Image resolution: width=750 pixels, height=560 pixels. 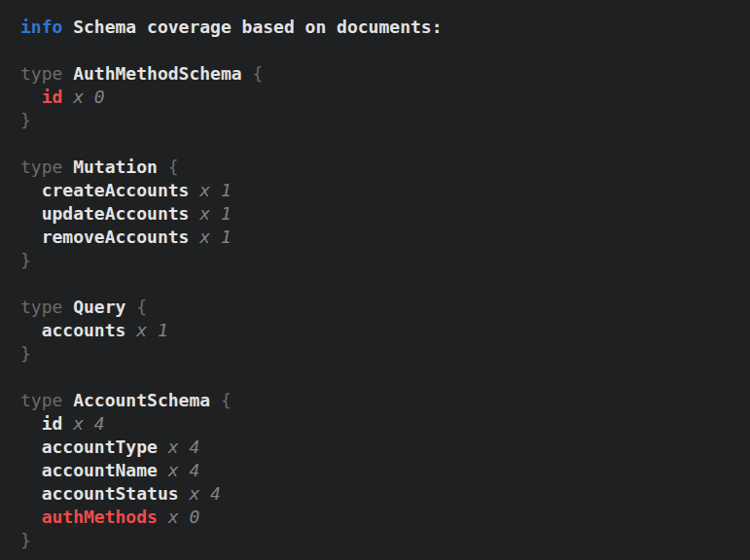 What do you see at coordinates (99, 517) in the screenshot?
I see `field-name: authMethods` at bounding box center [99, 517].